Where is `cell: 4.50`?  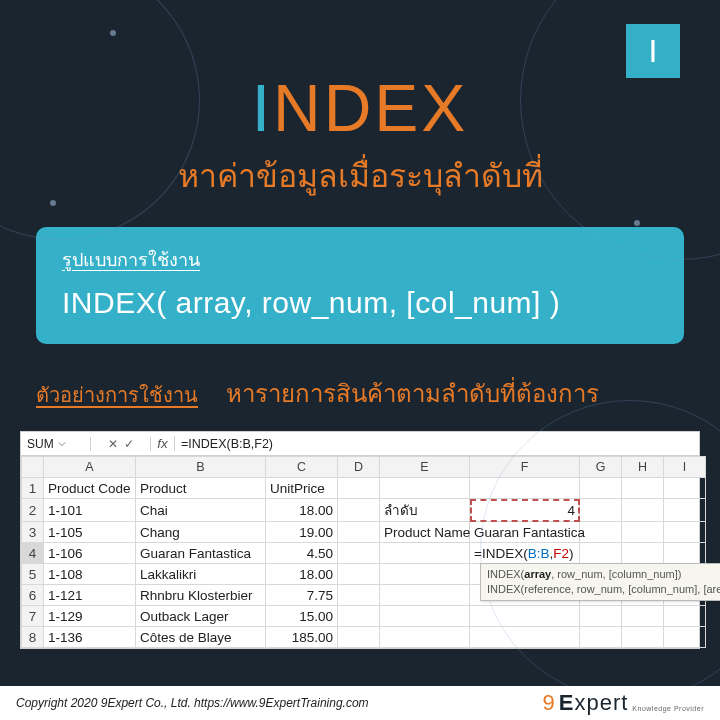 cell: 4.50 is located at coordinates (302, 554).